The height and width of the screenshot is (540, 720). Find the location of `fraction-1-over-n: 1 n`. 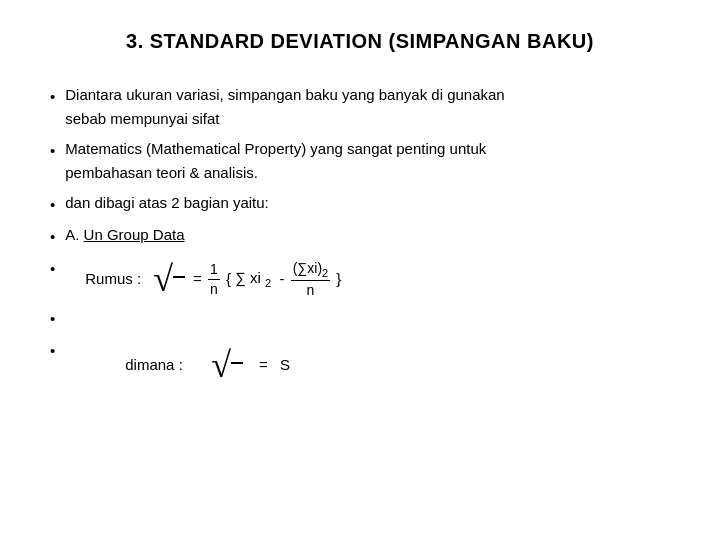

fraction-1-over-n: 1 n is located at coordinates (214, 278).